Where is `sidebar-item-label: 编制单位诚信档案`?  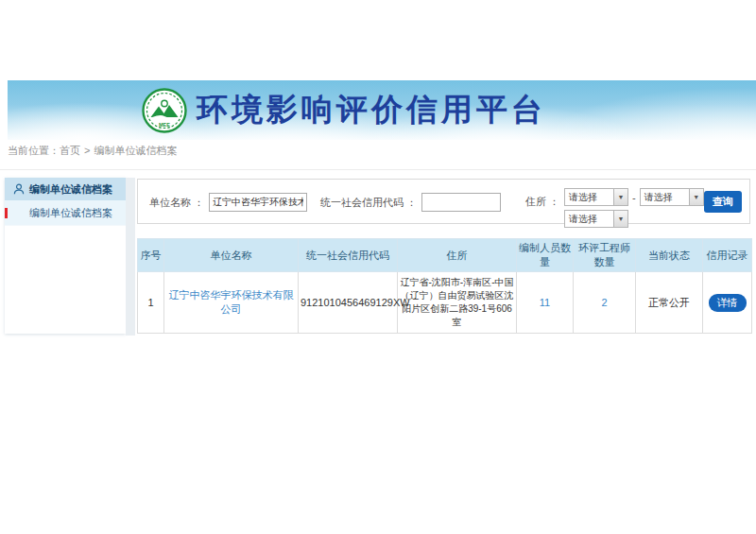 sidebar-item-label: 编制单位诚信档案 is located at coordinates (71, 214).